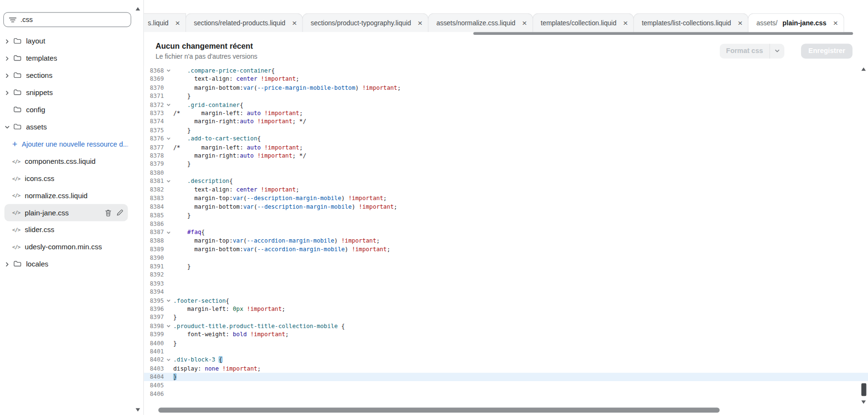 This screenshot has width=868, height=415. What do you see at coordinates (777, 51) in the screenshot?
I see `format-dropdown-button` at bounding box center [777, 51].